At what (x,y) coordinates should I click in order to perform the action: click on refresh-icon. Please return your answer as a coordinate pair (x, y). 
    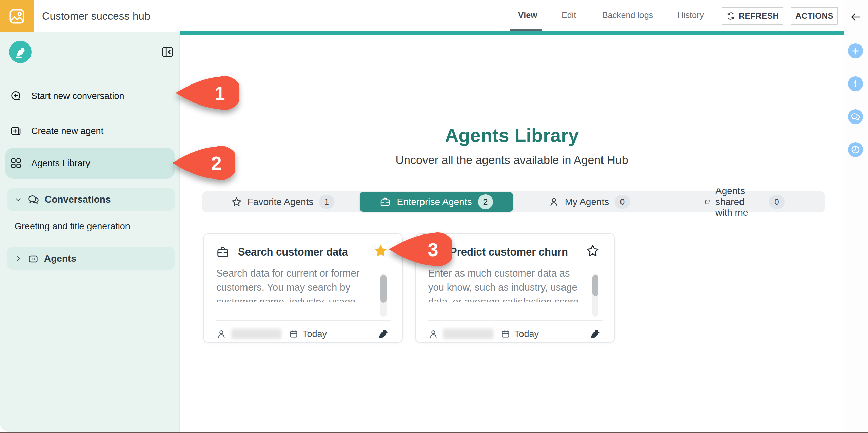
    Looking at the image, I should click on (731, 16).